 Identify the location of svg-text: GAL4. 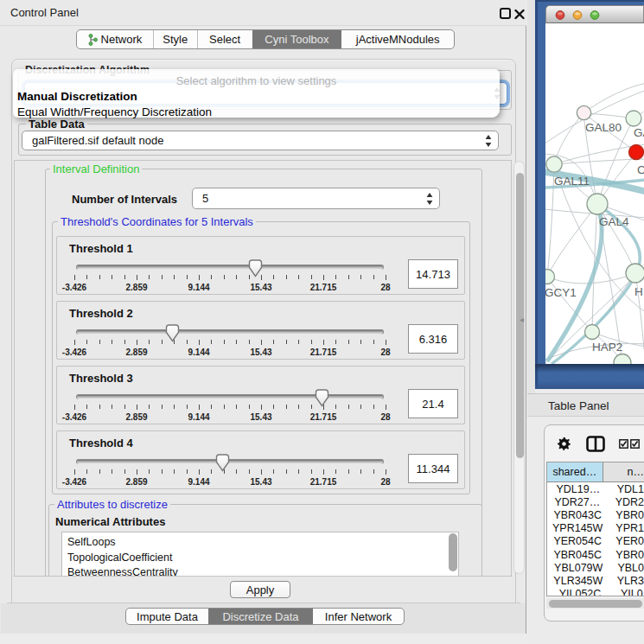
(614, 221).